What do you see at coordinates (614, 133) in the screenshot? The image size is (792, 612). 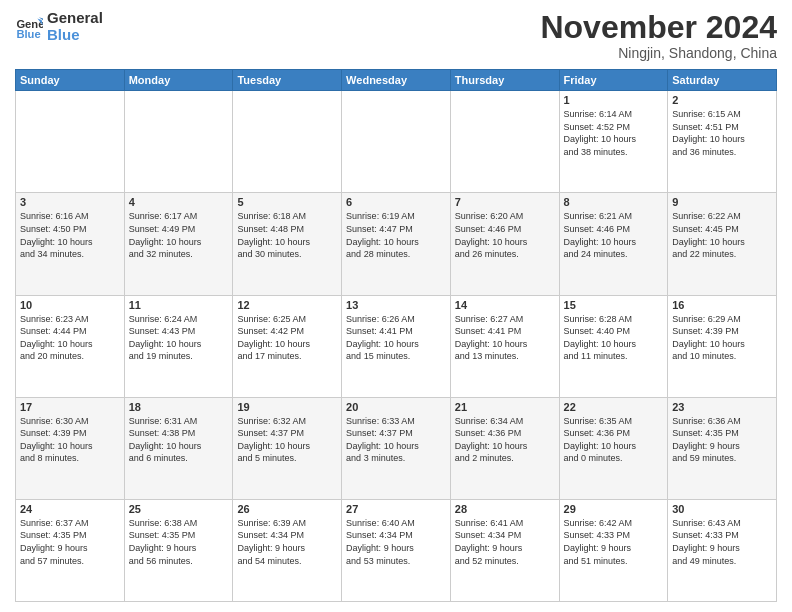 I see `day-info: Sunrise: 6:14 AM Sunset: 4:52 PM Dayligh…` at bounding box center [614, 133].